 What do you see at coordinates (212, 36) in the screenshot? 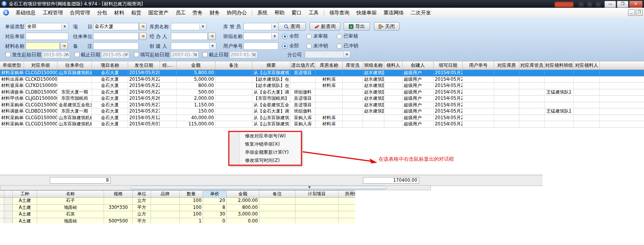
I see `handler-picker-hand-icon: ☚` at bounding box center [212, 36].